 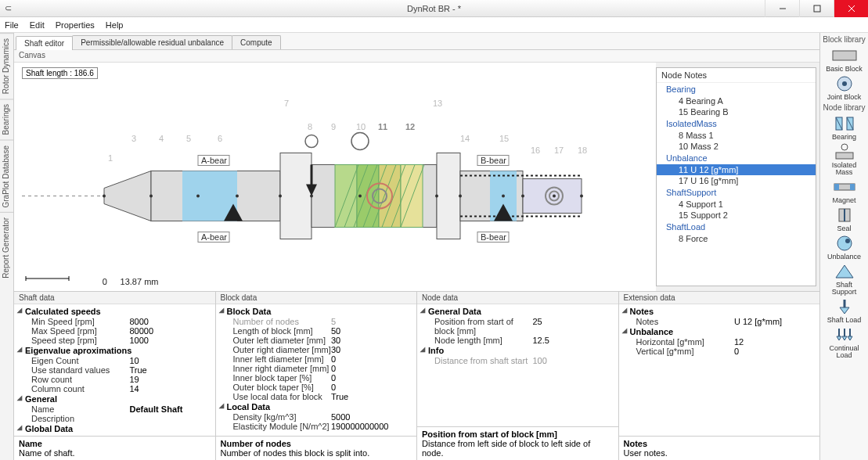 What do you see at coordinates (559, 150) in the screenshot?
I see `svg-text: 17` at bounding box center [559, 150].